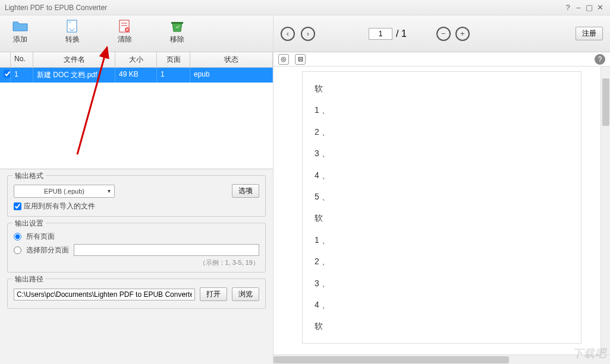 This screenshot has width=610, height=364. I want to click on row-page: 1, so click(174, 75).